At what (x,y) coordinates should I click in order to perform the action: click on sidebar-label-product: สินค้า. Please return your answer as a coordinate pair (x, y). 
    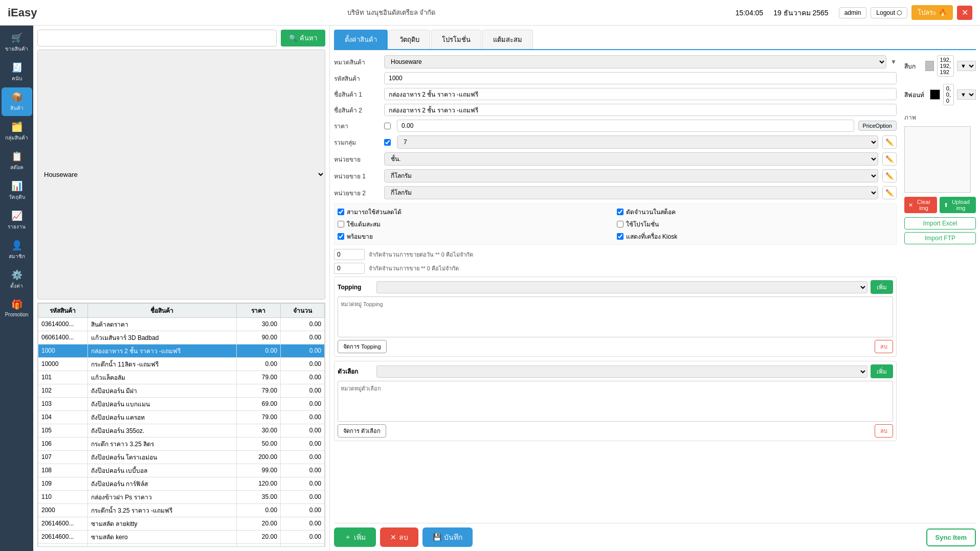
    Looking at the image, I should click on (17, 108).